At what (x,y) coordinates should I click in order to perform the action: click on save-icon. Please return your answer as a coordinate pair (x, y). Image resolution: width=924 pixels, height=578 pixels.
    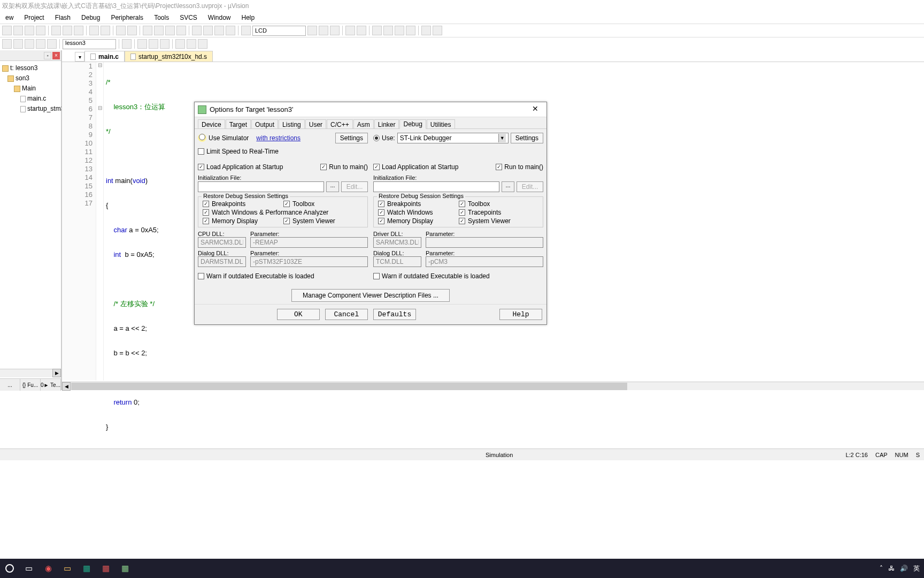
    Looking at the image, I should click on (29, 31).